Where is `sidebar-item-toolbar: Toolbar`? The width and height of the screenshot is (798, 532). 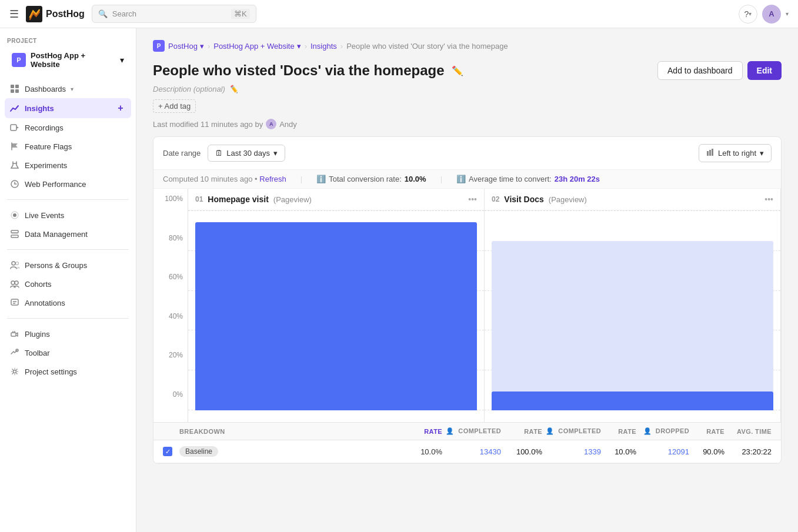 sidebar-item-toolbar: Toolbar is located at coordinates (68, 353).